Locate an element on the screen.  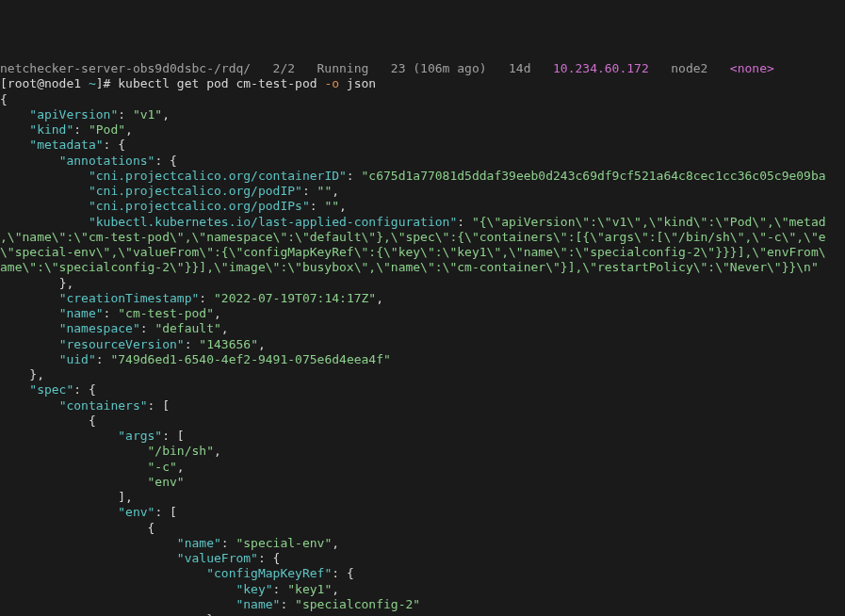
prev-output-line: netchecker-server-obs9d0dsbc-/rdq/ 2/2 R… is located at coordinates (387, 68).